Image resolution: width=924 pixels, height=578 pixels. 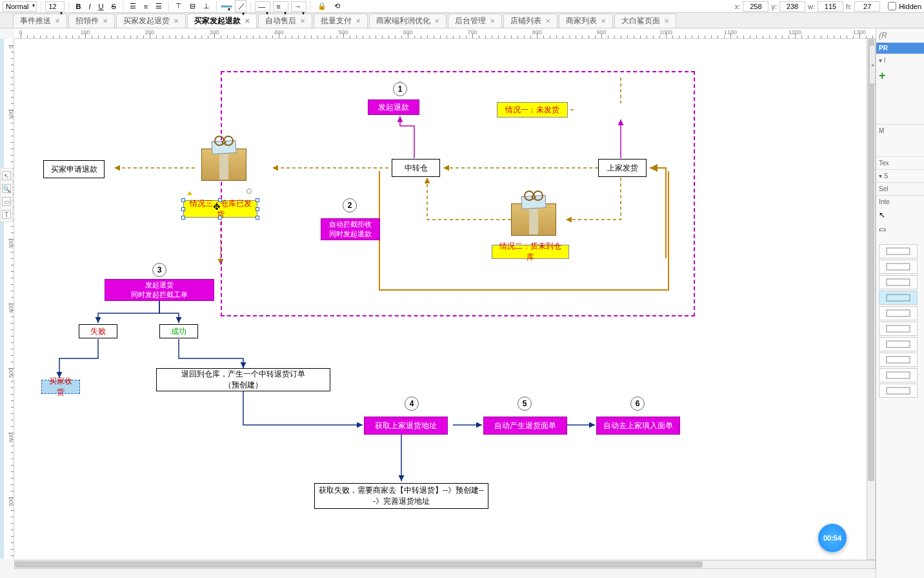 I want to click on sel-handle-w, so click(x=183, y=209).